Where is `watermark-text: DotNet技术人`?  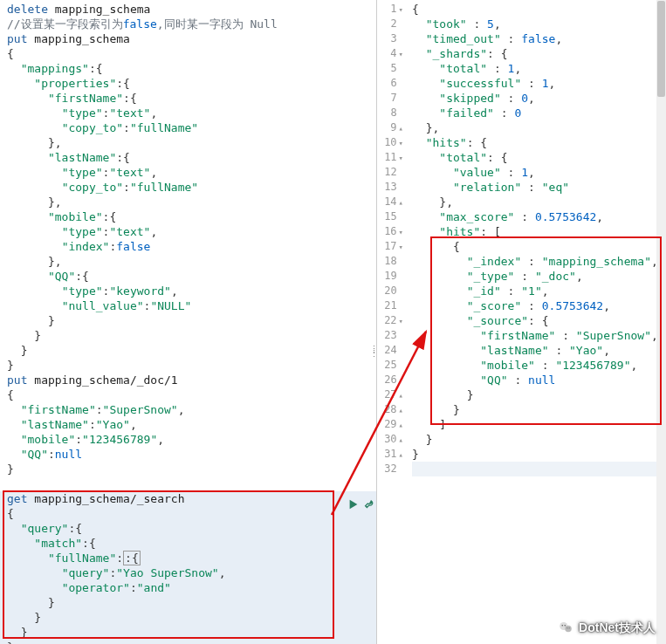 watermark-text: DotNet技术人 is located at coordinates (617, 627).